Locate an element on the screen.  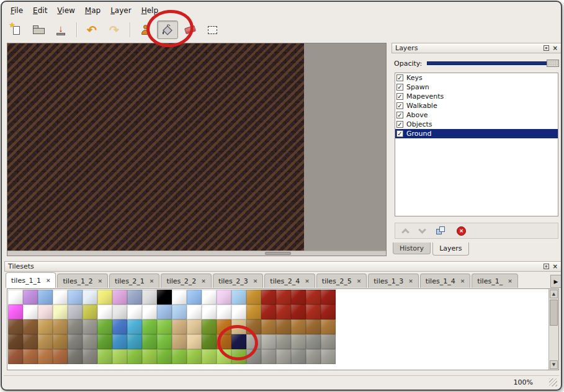
opacity-slider is located at coordinates (493, 63).